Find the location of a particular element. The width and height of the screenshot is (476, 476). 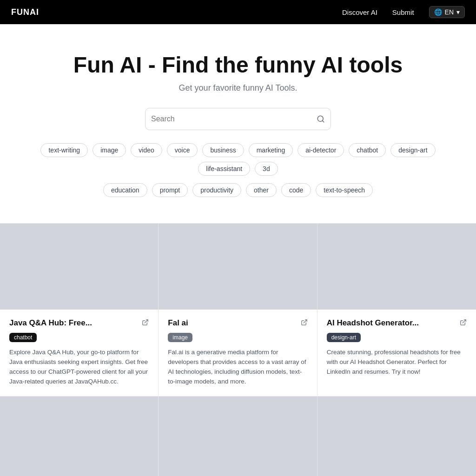

search-box is located at coordinates (238, 119).